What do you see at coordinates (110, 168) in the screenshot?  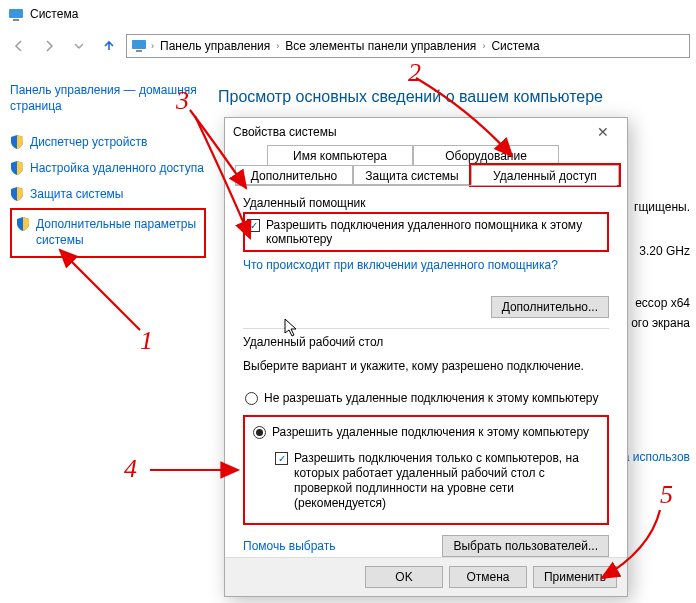 I see `sidebar: Панель управления — домашняя страница Ди…` at bounding box center [110, 168].